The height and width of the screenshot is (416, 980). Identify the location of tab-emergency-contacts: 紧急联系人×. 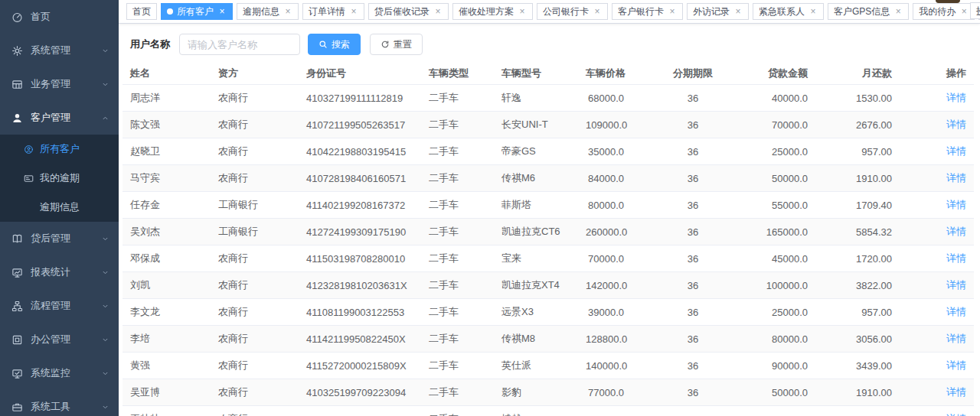
(789, 11).